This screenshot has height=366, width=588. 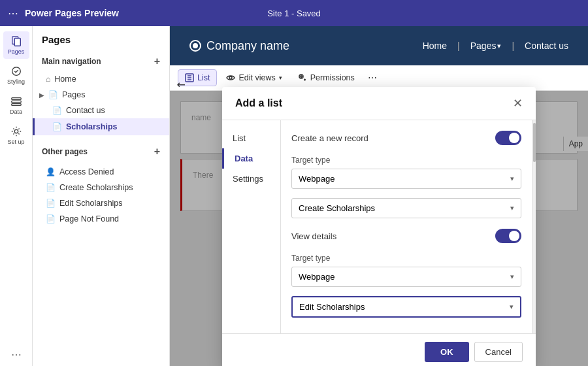 I want to click on modal-tab-settings: Settings, so click(x=251, y=179).